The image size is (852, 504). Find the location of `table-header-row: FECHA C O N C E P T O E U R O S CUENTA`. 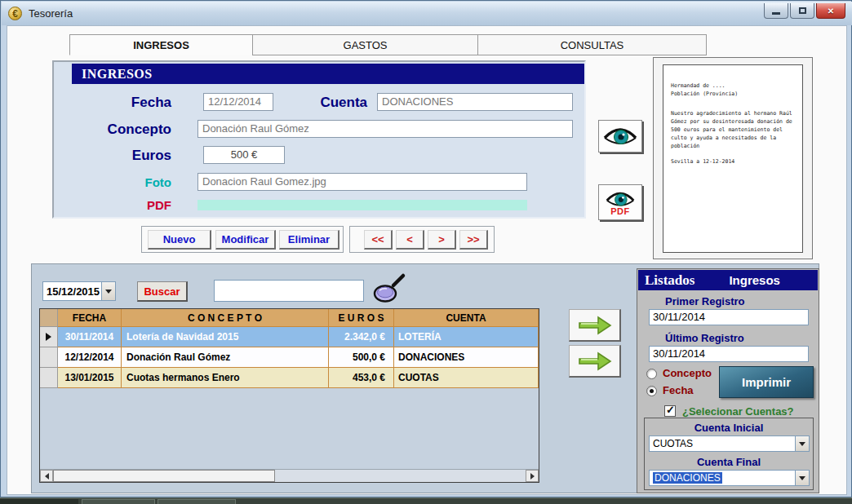

table-header-row: FECHA C O N C E P T O E U R O S CUENTA is located at coordinates (289, 318).